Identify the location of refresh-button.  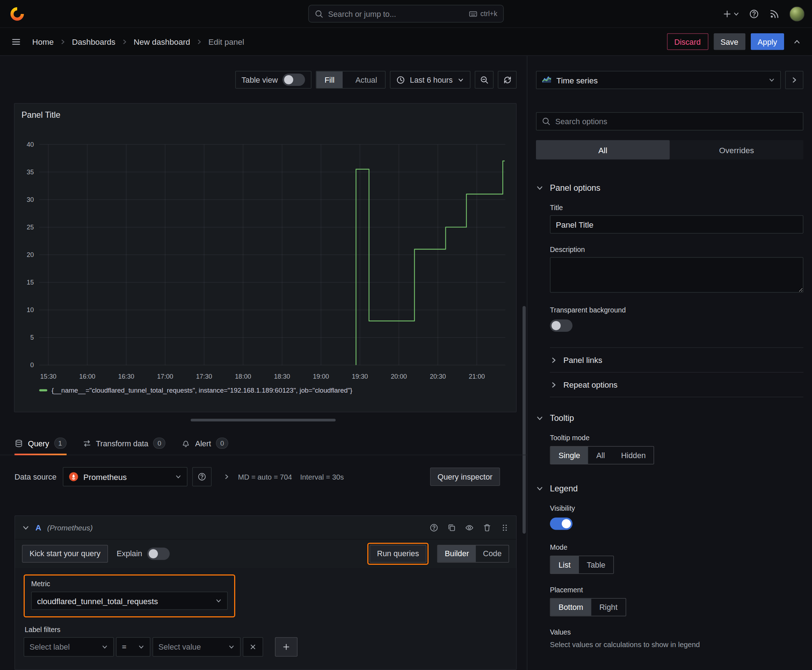
(507, 80).